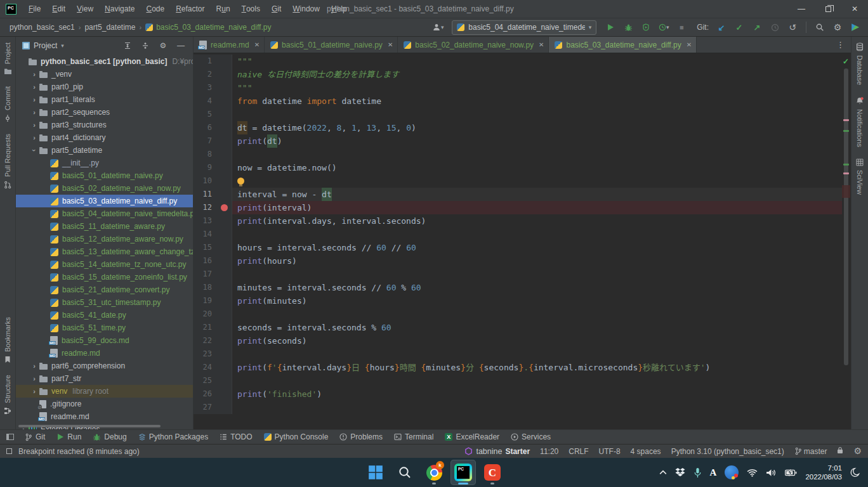 This screenshot has width=868, height=487. I want to click on tool-window-terminal: Terminal, so click(414, 437).